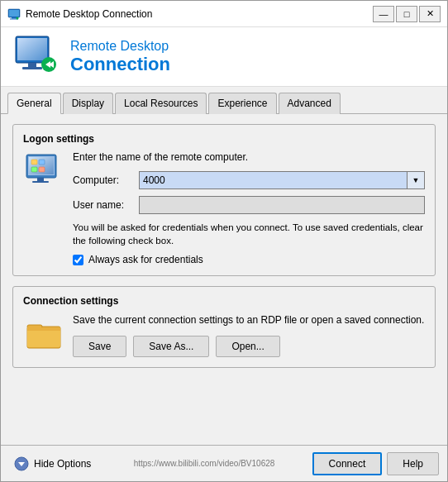 The height and width of the screenshot is (482, 448). Describe the element at coordinates (63, 464) in the screenshot. I see `hide-options-label: Hide Options` at that location.